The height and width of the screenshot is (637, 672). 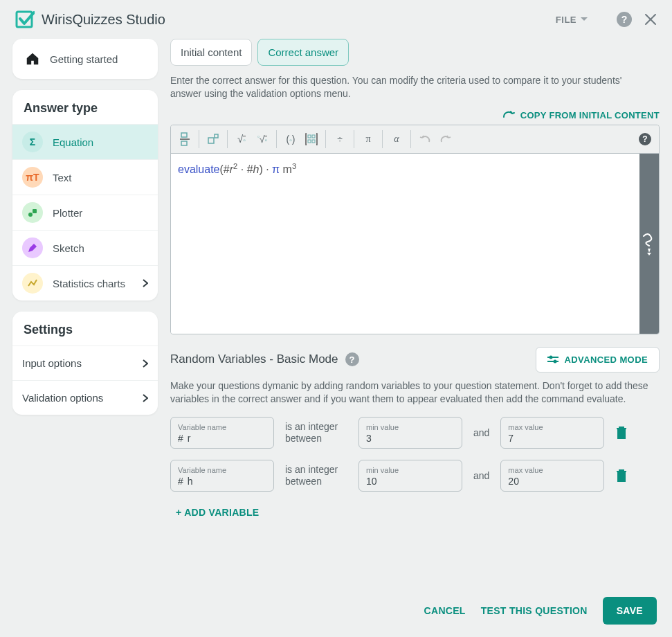 What do you see at coordinates (415, 433) in the screenshot?
I see `variable-row: Variable name #r is an integer between m…` at bounding box center [415, 433].